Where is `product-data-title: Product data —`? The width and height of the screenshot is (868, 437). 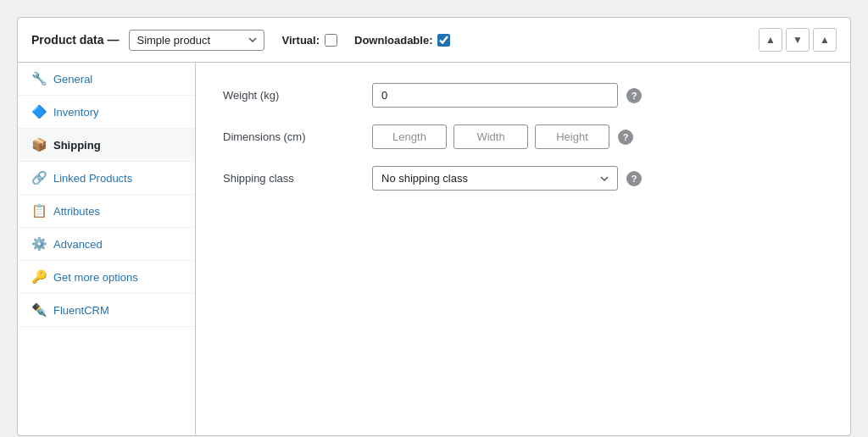 product-data-title: Product data — is located at coordinates (75, 40).